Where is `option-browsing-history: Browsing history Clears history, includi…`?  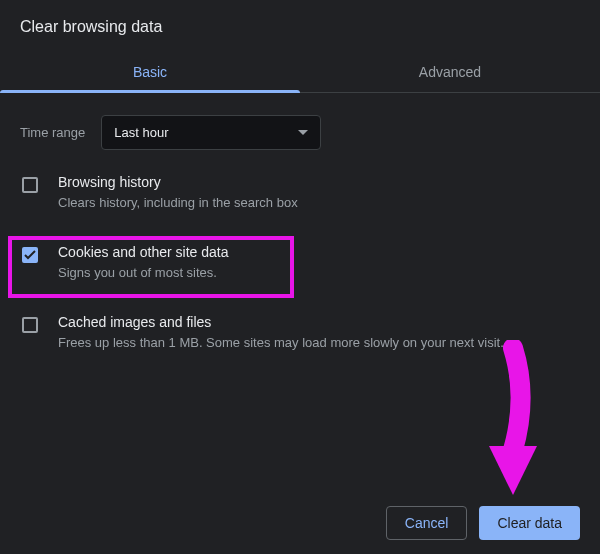 option-browsing-history: Browsing history Clears history, includi… is located at coordinates (300, 193).